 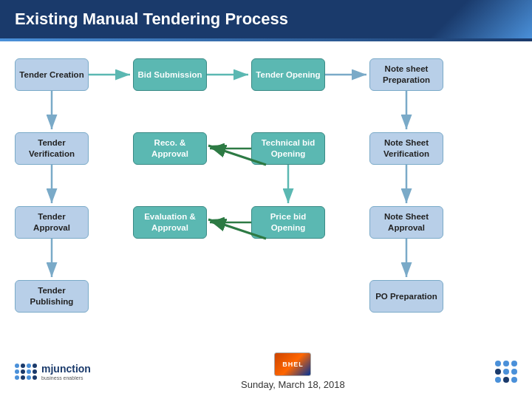 What do you see at coordinates (266, 371) in the screenshot?
I see `bottom-section: mjunction business enablers BHEL Sunday,…` at bounding box center [266, 371].